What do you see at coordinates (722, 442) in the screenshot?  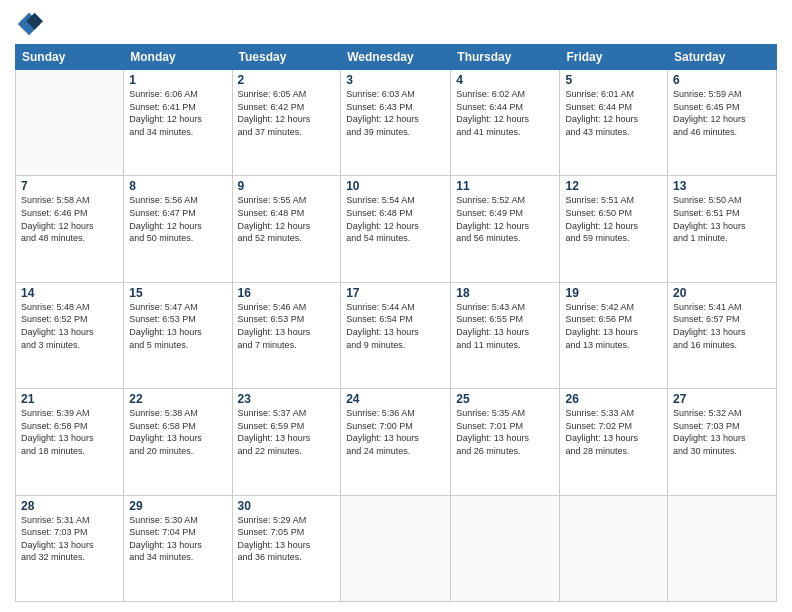 I see `calendar-cell: 27Sunrise: 5:32 AM Sunset: 7:03 PM Dayli…` at bounding box center [722, 442].